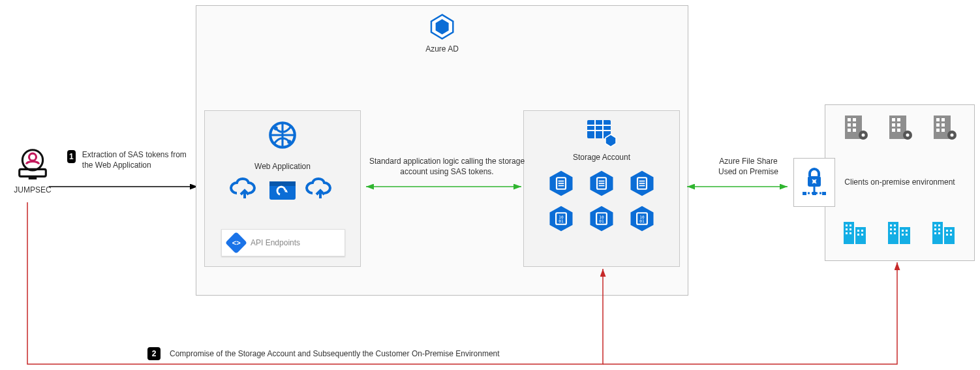 This screenshot has height=370, width=980. What do you see at coordinates (442, 49) in the screenshot?
I see `azure-ad-label: Azure AD` at bounding box center [442, 49].